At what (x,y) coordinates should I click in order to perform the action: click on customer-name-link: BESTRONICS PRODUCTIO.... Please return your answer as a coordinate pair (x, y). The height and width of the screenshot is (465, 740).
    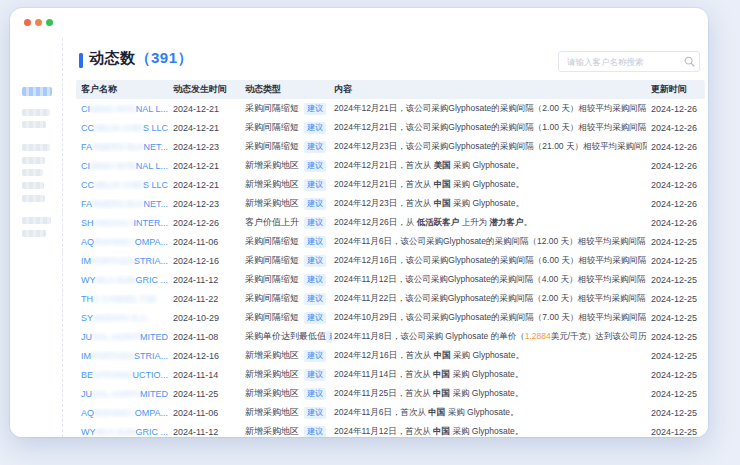
    Looking at the image, I should click on (122, 375).